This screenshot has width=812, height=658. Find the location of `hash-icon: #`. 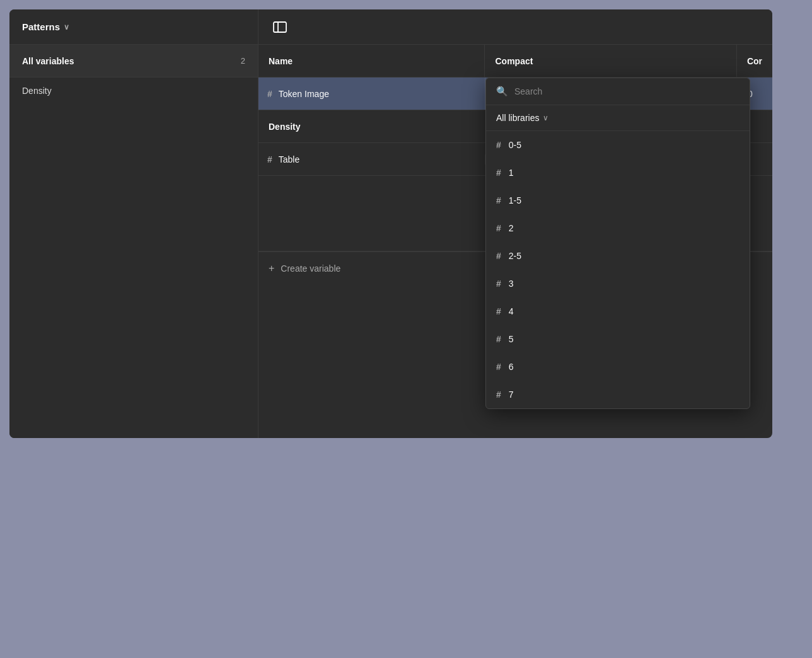

hash-icon: # is located at coordinates (270, 94).